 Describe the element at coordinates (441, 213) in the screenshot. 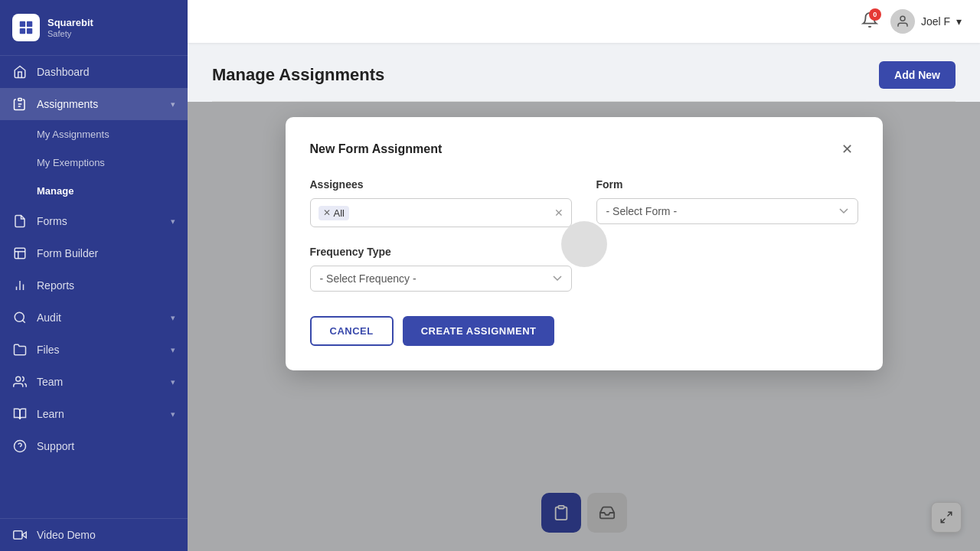

I see `assignees-input: ✕ All ✕` at that location.